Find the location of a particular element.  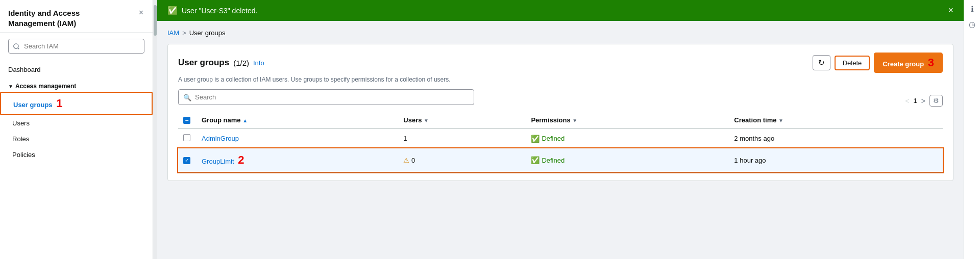

sort-icon-group-name: ▲ is located at coordinates (245, 120).